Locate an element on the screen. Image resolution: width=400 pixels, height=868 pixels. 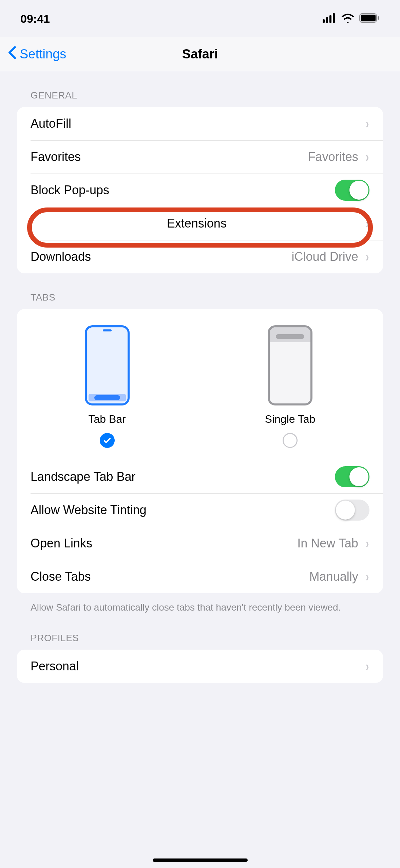
row-close-tabs: Close Tabs Manually › is located at coordinates (200, 577).